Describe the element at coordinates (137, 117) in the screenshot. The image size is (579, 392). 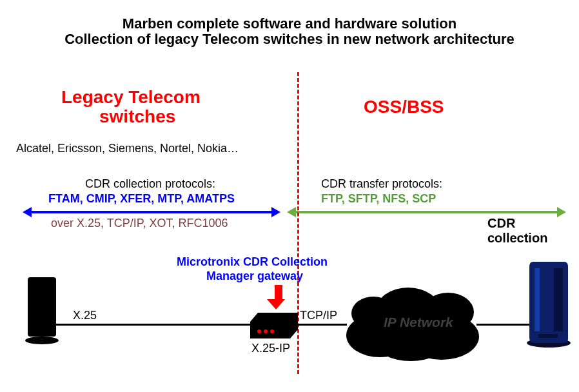
I see `legacy-header-2: switches` at that location.